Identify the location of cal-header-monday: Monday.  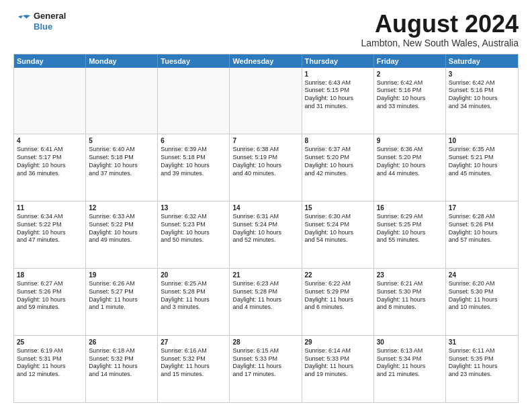
(122, 61).